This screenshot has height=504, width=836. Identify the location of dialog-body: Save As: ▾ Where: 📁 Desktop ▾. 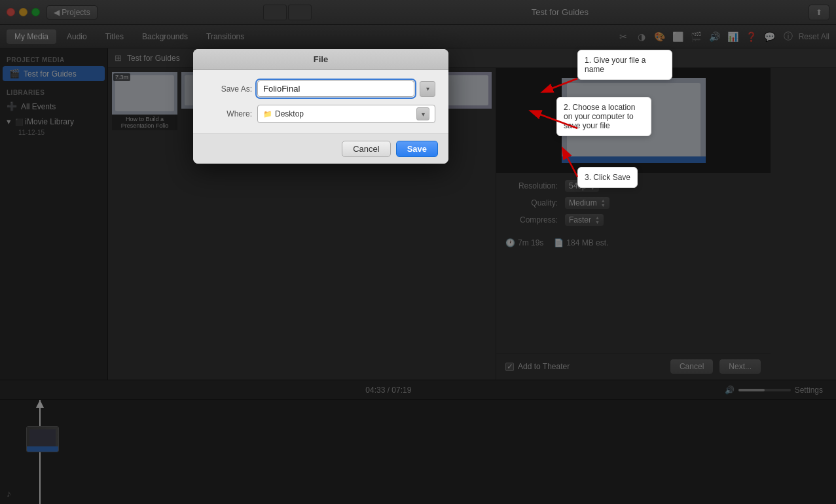
(321, 102).